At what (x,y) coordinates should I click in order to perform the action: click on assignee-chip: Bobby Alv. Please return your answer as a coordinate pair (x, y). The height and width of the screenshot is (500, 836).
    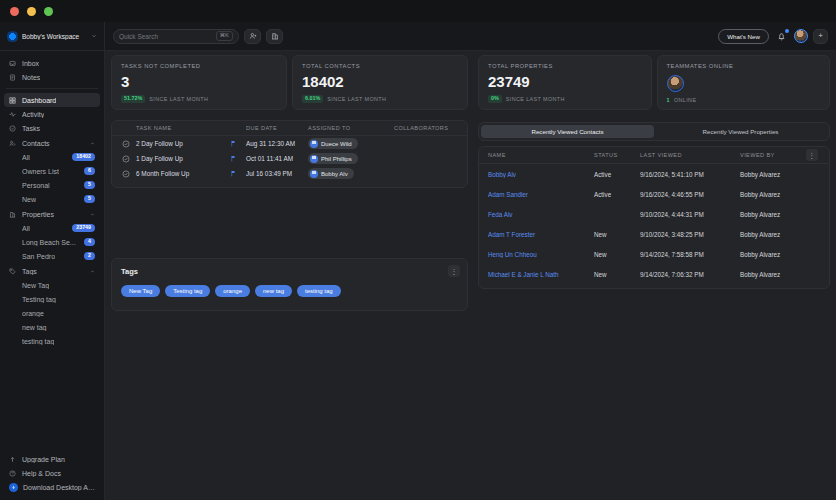
    Looking at the image, I should click on (331, 174).